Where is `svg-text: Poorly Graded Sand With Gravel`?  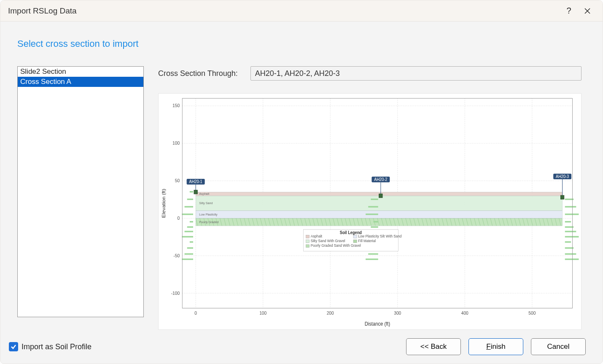 svg-text: Poorly Graded Sand With Gravel is located at coordinates (336, 245).